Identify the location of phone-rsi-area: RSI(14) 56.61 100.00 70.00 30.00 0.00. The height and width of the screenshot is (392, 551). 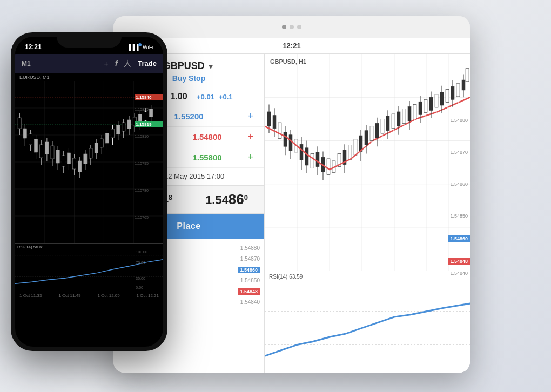
(89, 267).